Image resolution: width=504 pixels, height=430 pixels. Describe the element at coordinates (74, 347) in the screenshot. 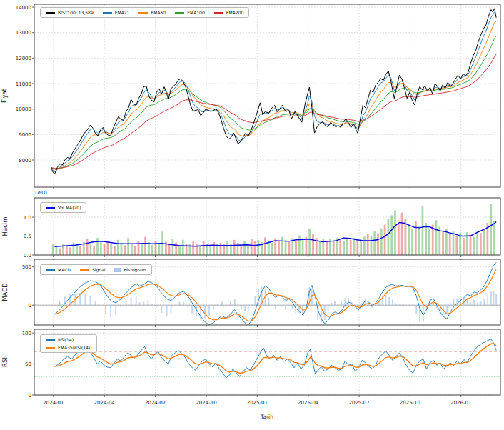

I see `rsi-ema-legend-label: EMA35(RSI(14))` at that location.